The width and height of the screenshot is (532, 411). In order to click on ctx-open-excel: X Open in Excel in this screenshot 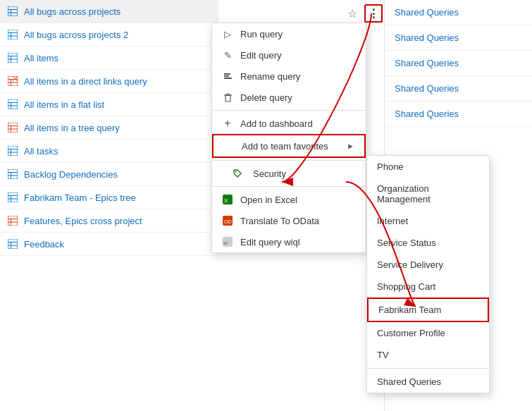, I will do `click(289, 200)`.